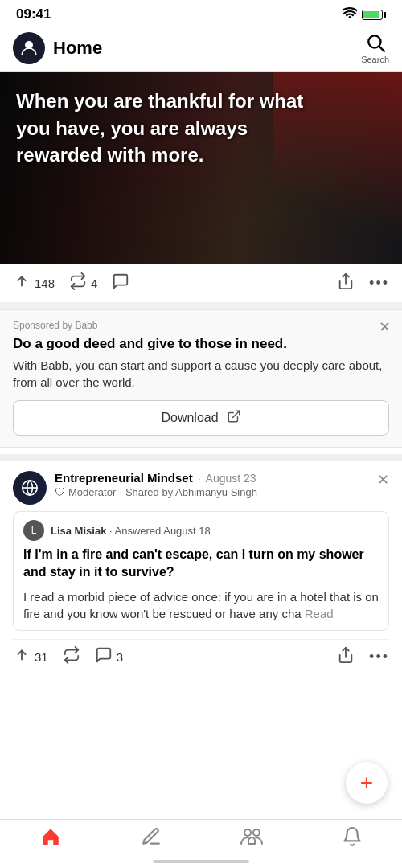 Image resolution: width=402 pixels, height=868 pixels. I want to click on battery-icon, so click(374, 14).